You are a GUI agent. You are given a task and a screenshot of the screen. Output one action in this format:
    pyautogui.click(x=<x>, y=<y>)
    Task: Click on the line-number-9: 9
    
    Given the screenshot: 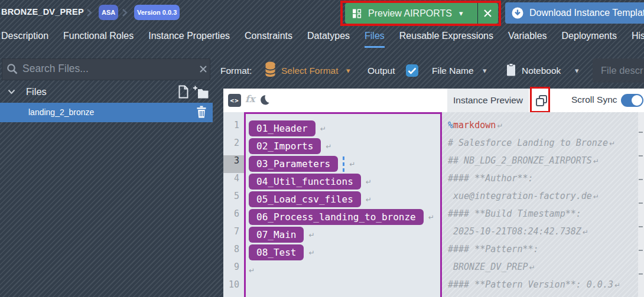 What is the action you would take?
    pyautogui.click(x=234, y=270)
    